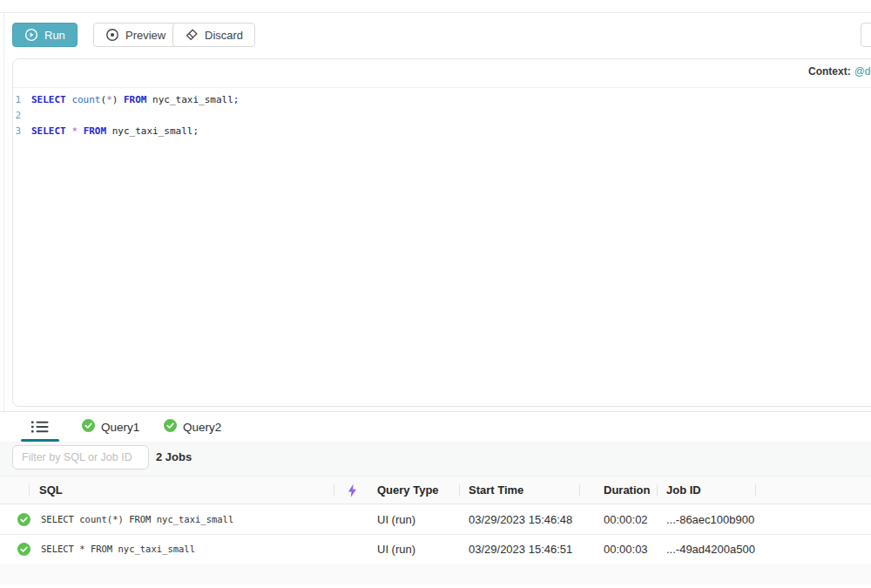 Image resolution: width=871 pixels, height=588 pixels. What do you see at coordinates (436, 411) in the screenshot?
I see `results-divider` at bounding box center [436, 411].